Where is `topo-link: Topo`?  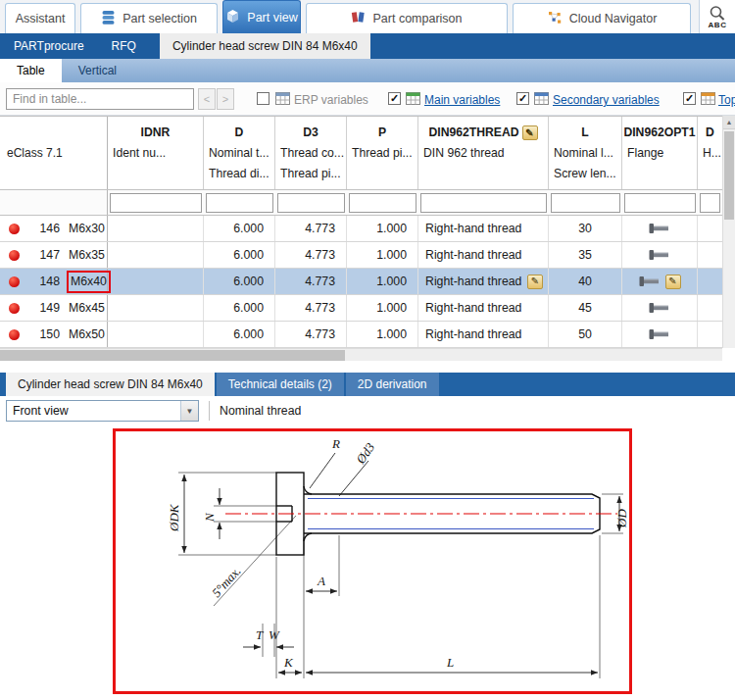 topo-link: Topo is located at coordinates (727, 100).